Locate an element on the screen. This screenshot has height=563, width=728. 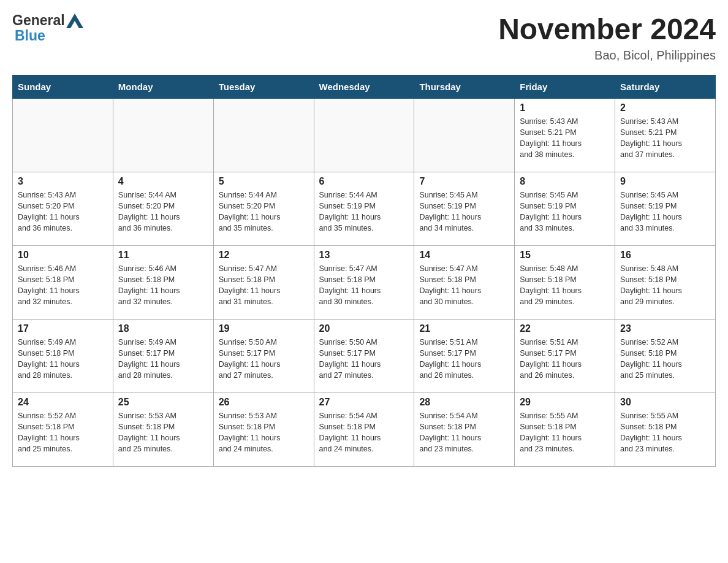
weekday-header-tuesday: Tuesday is located at coordinates (264, 87).